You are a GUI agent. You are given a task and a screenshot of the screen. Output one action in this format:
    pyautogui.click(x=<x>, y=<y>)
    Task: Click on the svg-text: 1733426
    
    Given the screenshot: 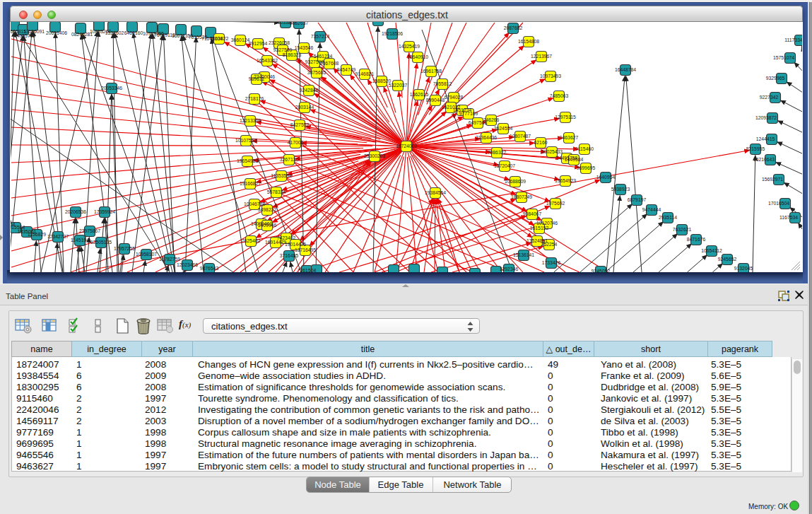 What is the action you would take?
    pyautogui.click(x=551, y=263)
    